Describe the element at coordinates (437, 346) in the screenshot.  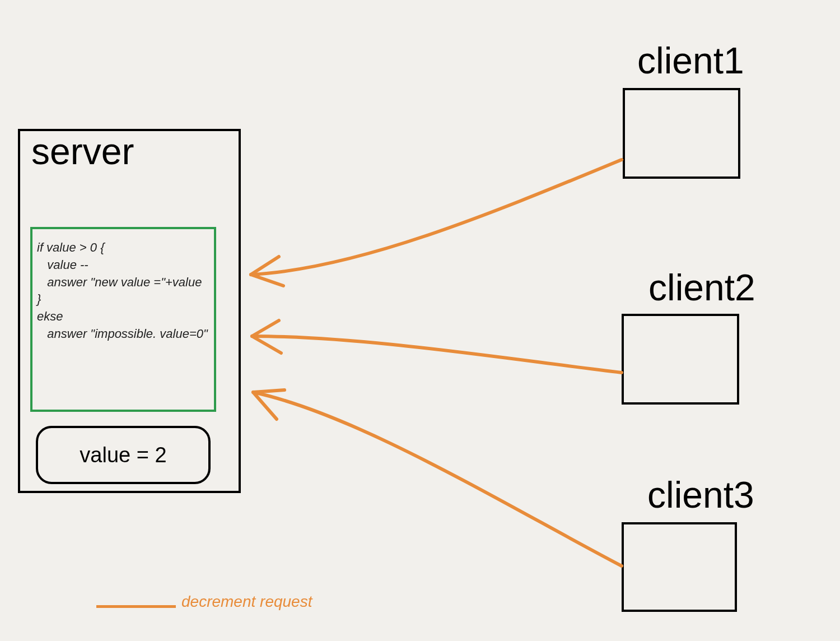
I see `arrow-client2` at that location.